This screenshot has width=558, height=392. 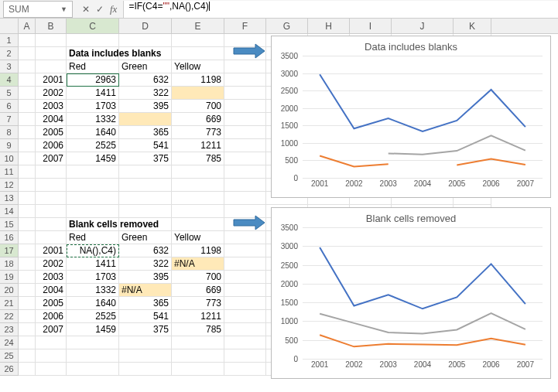 What do you see at coordinates (198, 119) in the screenshot?
I see `cell: 669` at bounding box center [198, 119].